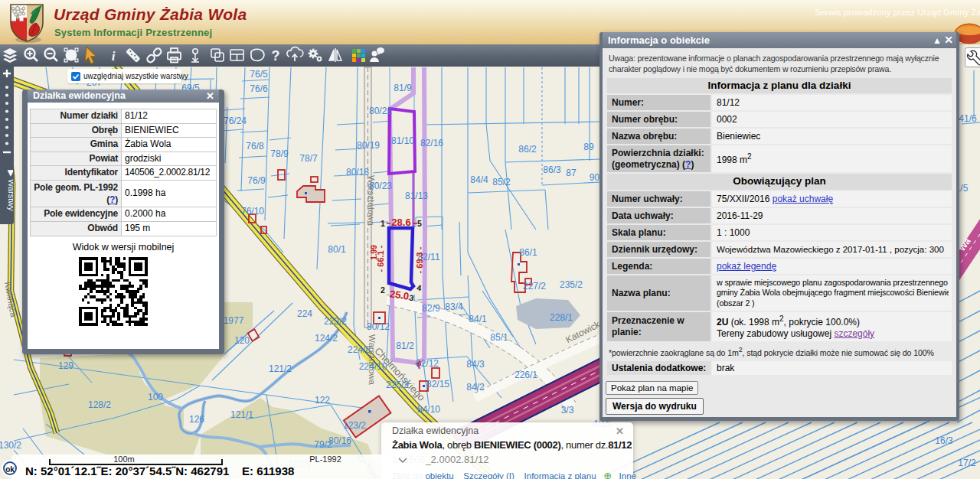 Image resolution: width=980 pixels, height=479 pixels. I want to click on svg-text: 76/24, so click(235, 121).